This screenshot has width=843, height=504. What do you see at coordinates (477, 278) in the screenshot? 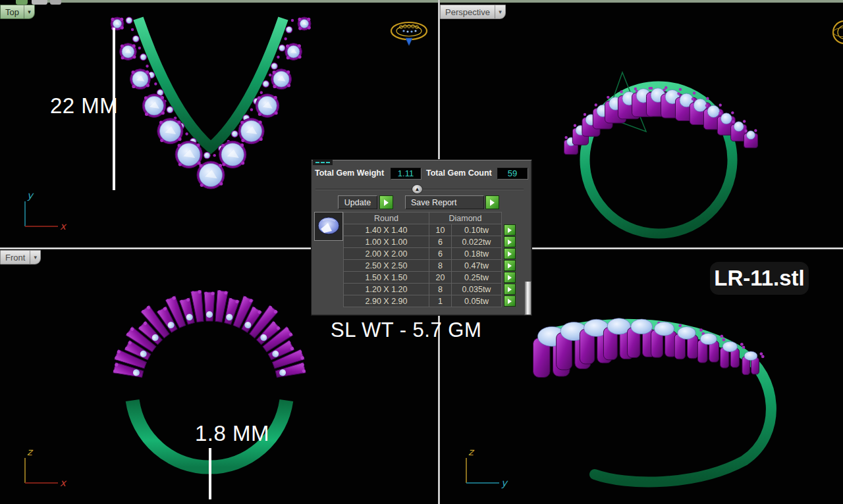
I see `gem-weight-cell: 0.25tw` at bounding box center [477, 278].